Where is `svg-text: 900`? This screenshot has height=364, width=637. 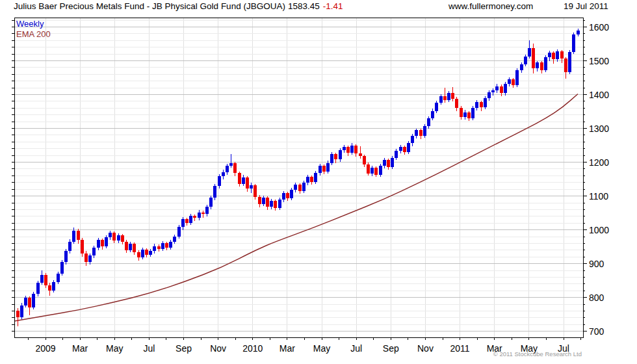
svg-text: 900 is located at coordinates (597, 264).